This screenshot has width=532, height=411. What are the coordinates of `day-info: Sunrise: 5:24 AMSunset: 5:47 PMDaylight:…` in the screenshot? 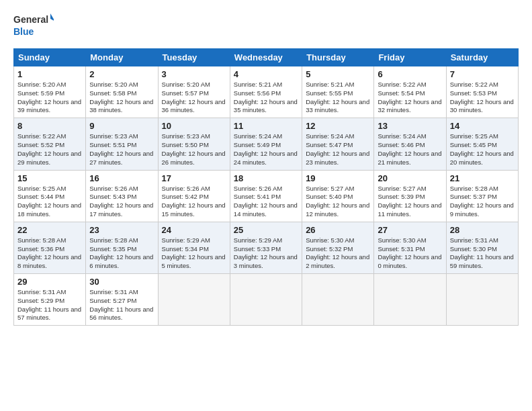 It's located at (338, 149).